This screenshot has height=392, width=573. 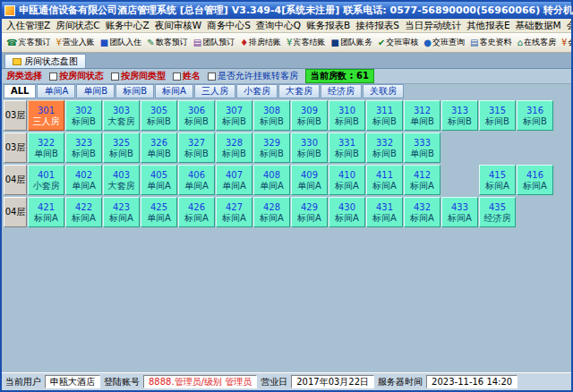 I want to click on toolbar-button: ⌂在线客房, so click(x=537, y=43).